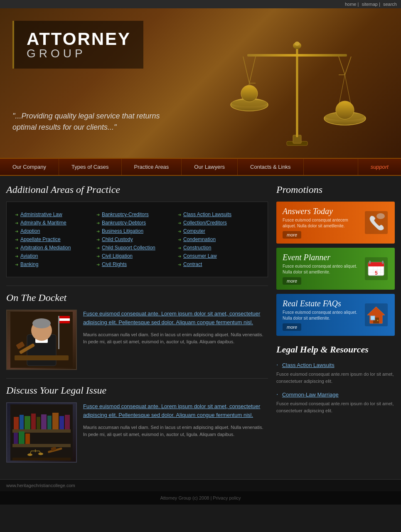 The height and width of the screenshot is (532, 401). I want to click on list-item: Consumer Law, so click(216, 256).